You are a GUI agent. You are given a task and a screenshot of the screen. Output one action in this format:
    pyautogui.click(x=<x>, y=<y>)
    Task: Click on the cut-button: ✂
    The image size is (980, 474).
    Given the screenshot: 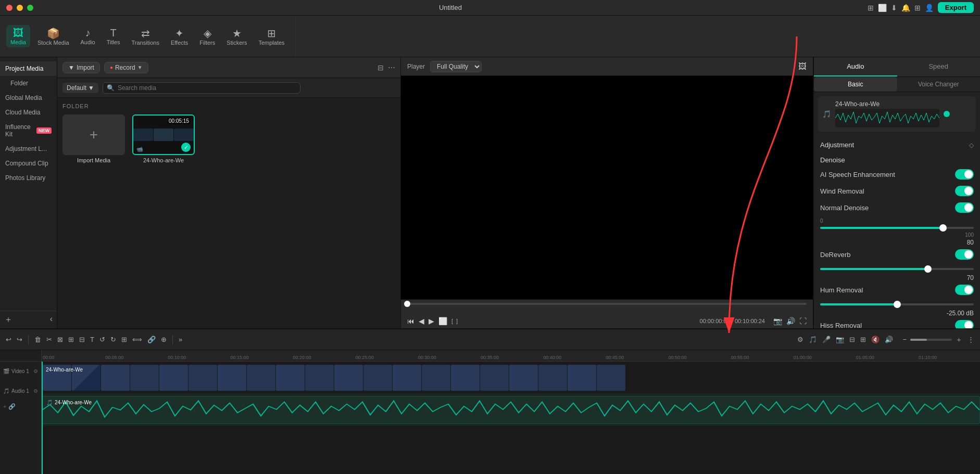 What is the action you would take?
    pyautogui.click(x=49, y=339)
    